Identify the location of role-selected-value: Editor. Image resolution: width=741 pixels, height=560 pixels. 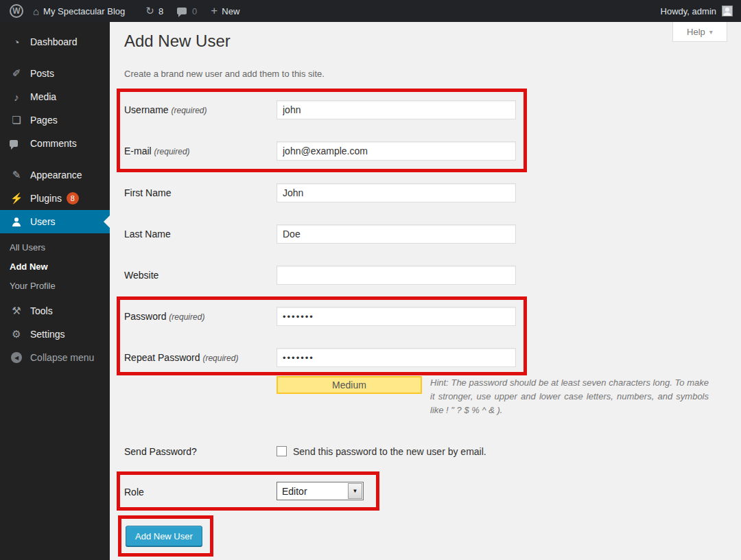
(313, 491).